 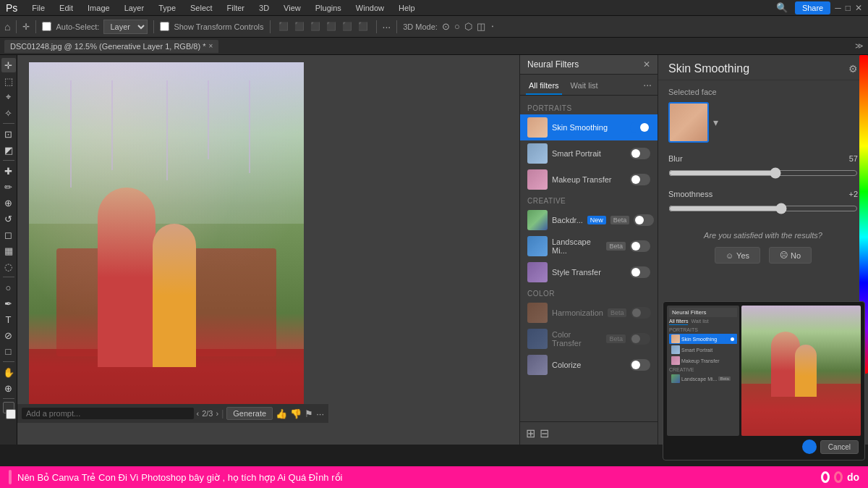 What do you see at coordinates (738, 255) in the screenshot?
I see `yes-button: ☺ Yes` at bounding box center [738, 255].